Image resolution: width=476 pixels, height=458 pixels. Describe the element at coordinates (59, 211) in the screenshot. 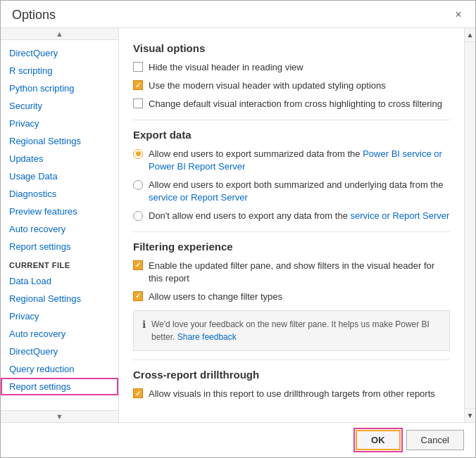

I see `sidebar-item-previewfeatures: Preview features` at that location.